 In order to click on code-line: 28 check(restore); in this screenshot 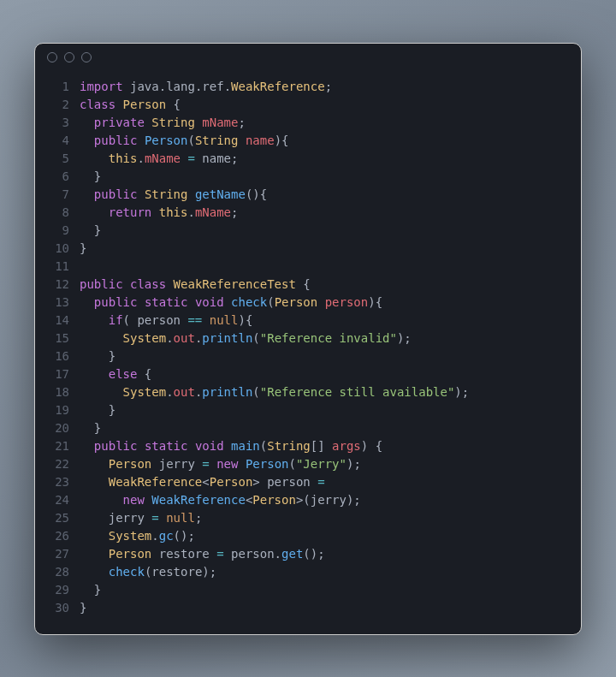, I will do `click(308, 572)`.